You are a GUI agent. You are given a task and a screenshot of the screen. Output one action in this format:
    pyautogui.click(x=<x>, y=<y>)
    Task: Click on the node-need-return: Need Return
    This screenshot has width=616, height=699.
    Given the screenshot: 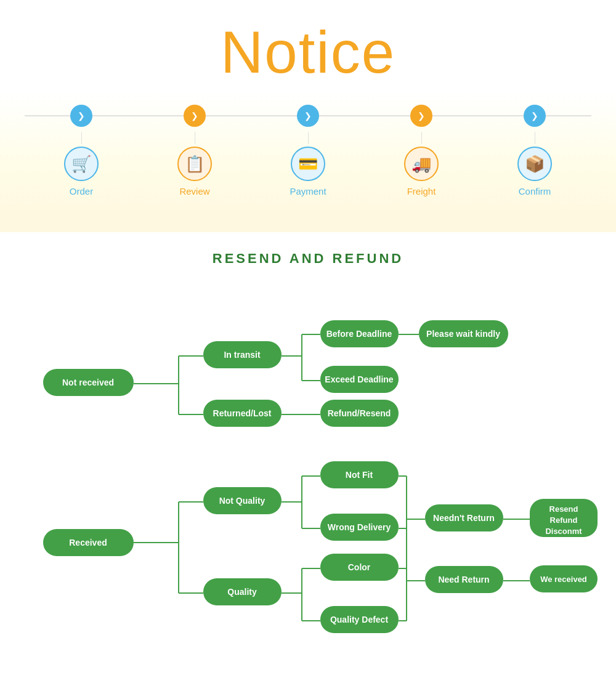 What is the action you would take?
    pyautogui.click(x=463, y=580)
    